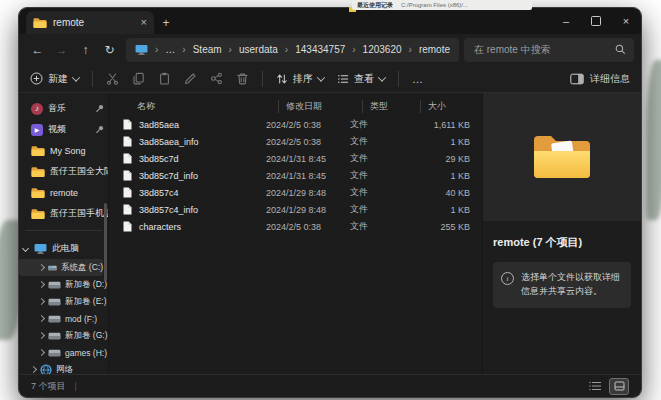 This screenshot has width=661, height=400. What do you see at coordinates (445, 142) in the screenshot?
I see `file-size: 1 KB` at bounding box center [445, 142].